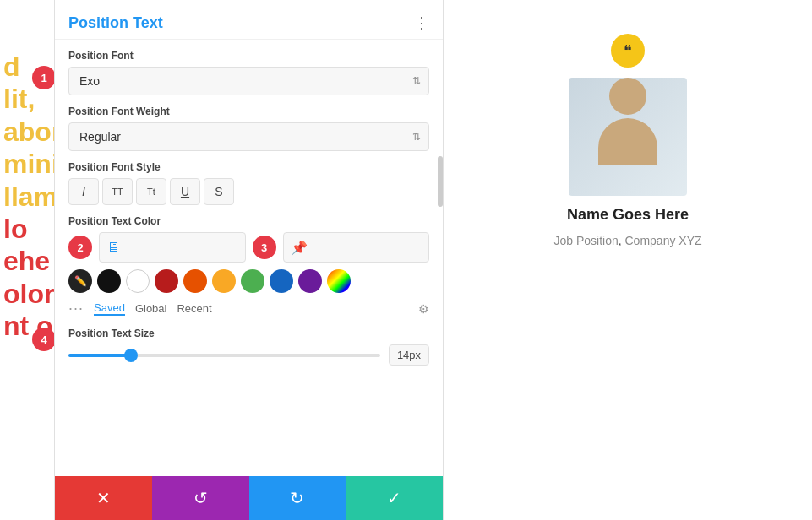 The width and height of the screenshot is (812, 520). Describe the element at coordinates (253, 281) in the screenshot. I see `swatch-green` at that location.